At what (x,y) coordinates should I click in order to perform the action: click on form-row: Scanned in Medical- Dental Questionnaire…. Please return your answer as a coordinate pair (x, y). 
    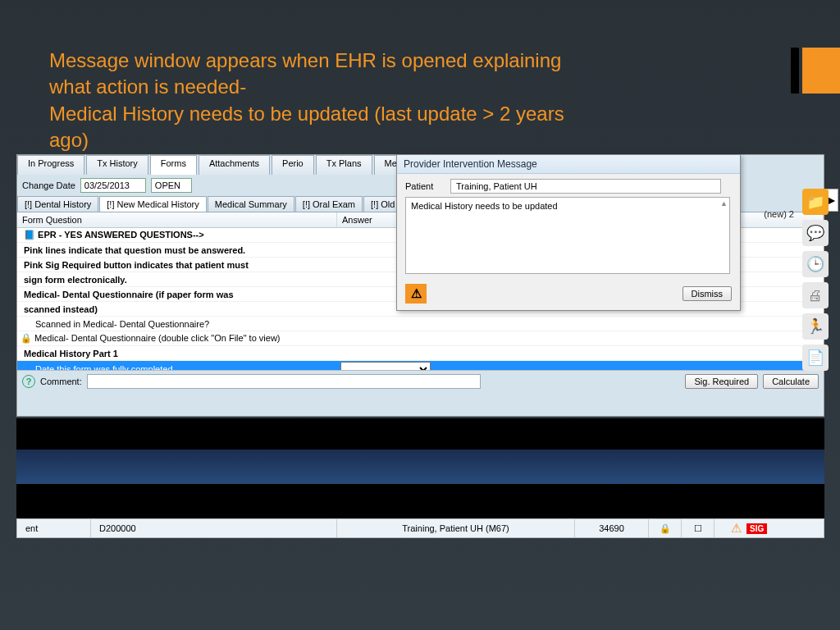
    Looking at the image, I should click on (420, 324).